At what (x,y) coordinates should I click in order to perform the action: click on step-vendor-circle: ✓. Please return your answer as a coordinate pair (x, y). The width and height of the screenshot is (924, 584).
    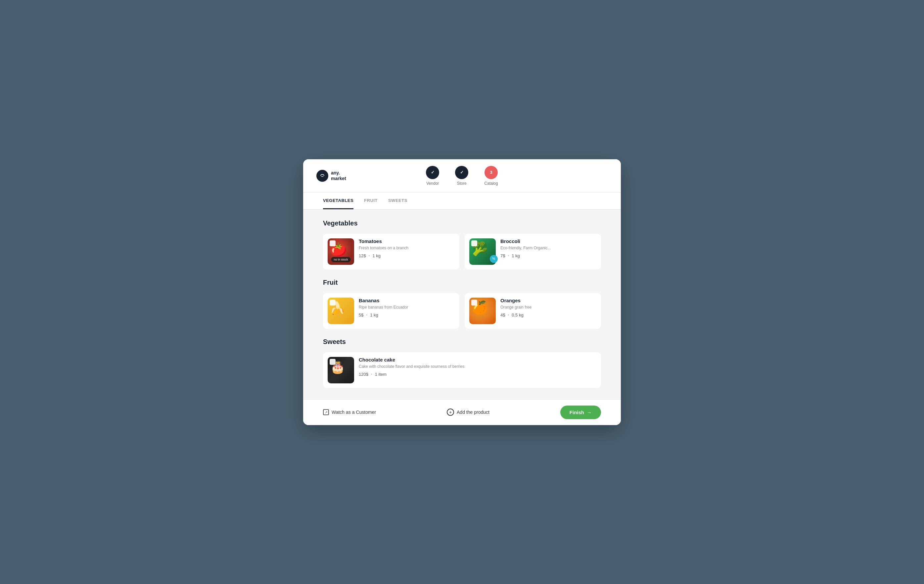
    Looking at the image, I should click on (432, 172).